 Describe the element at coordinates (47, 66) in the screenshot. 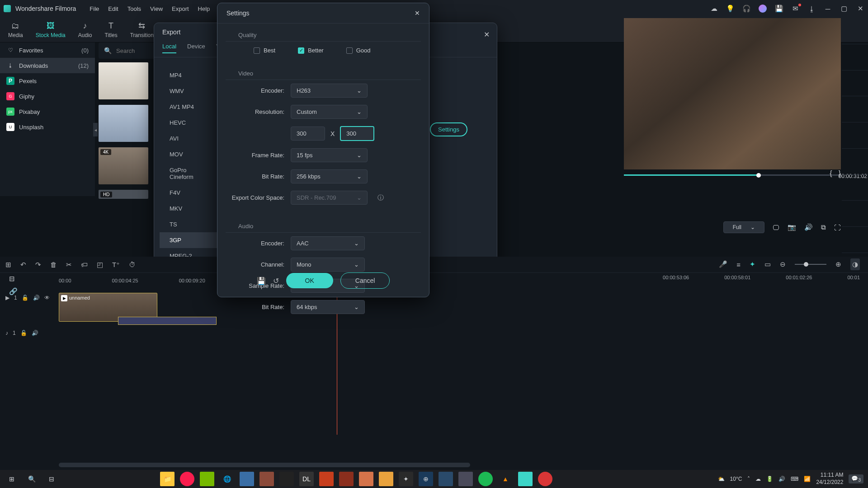

I see `sidebar-item-downloads: ⭳Downloads(12)` at that location.